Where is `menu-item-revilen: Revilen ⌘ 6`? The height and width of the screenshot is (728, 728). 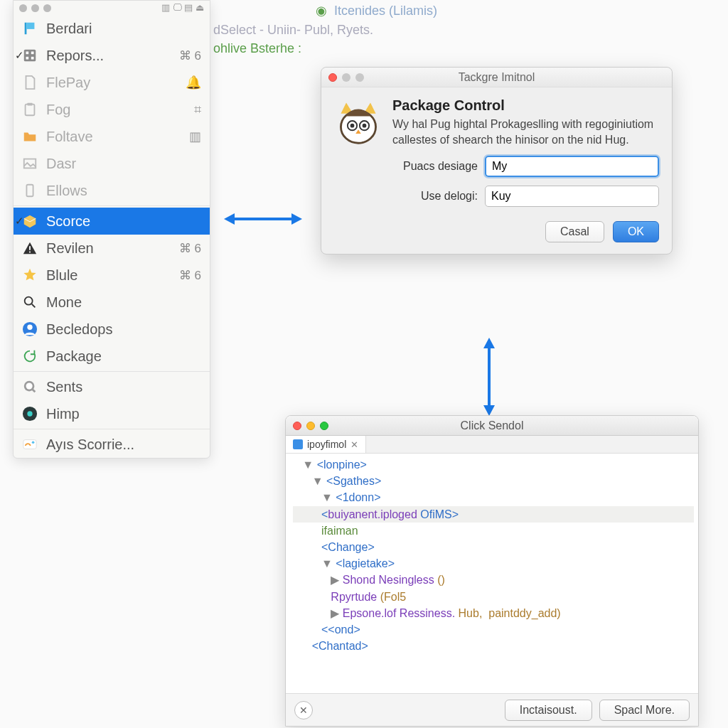
menu-item-revilen: Revilen ⌘ 6 is located at coordinates (112, 248).